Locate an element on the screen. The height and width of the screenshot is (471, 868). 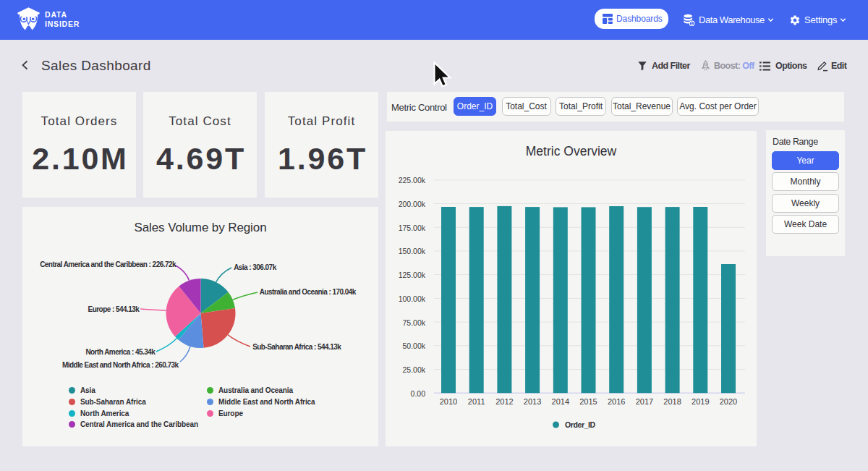
svg-text: Sub-Saharan Africa : 544.13k is located at coordinates (297, 347).